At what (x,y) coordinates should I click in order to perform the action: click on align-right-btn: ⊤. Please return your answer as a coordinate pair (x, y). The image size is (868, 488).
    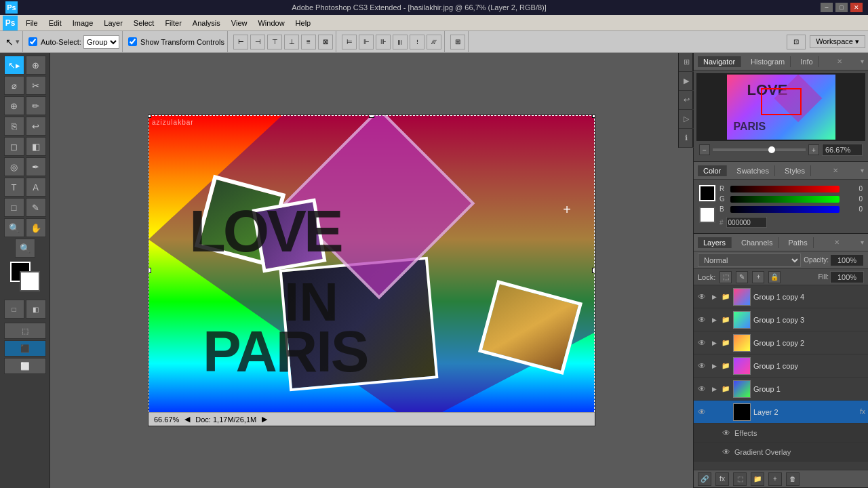
    Looking at the image, I should click on (275, 42).